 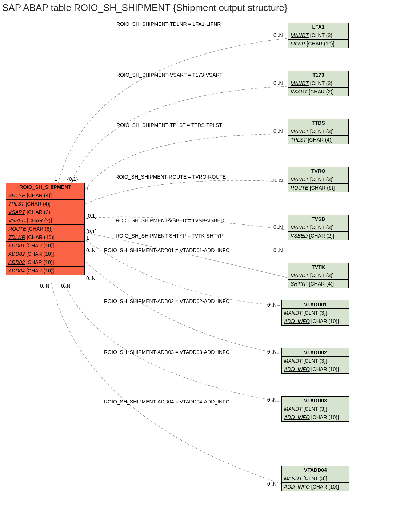 I want to click on entity-header: VTADD01, so click(x=316, y=305).